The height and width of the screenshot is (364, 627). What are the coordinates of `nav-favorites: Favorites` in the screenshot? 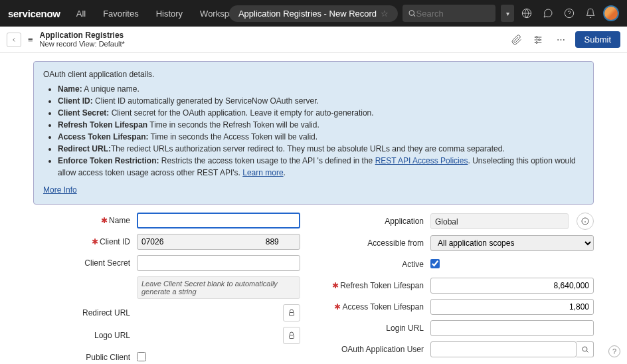 It's located at (121, 13).